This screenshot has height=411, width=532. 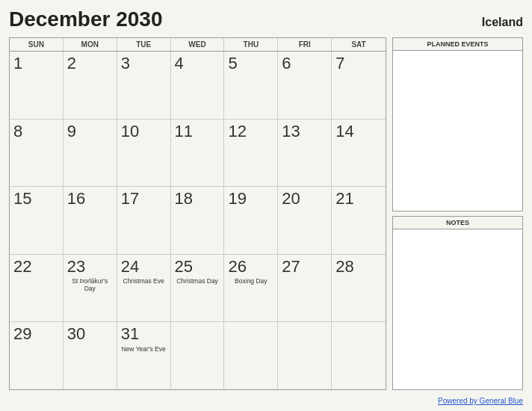 I want to click on day-number: 29, so click(x=22, y=334).